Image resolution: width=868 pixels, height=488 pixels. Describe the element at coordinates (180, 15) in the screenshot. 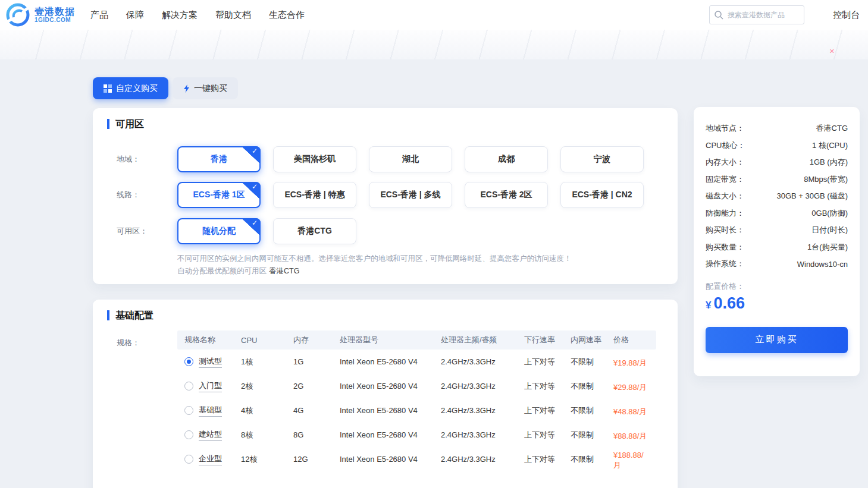

I see `nav-item-solutions: 解决方案` at that location.